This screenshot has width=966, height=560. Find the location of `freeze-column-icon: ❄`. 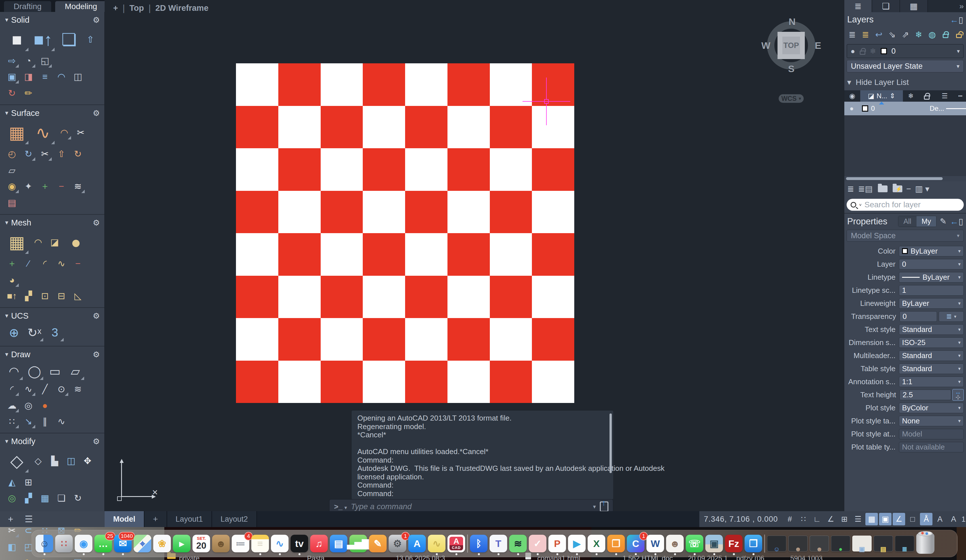

freeze-column-icon: ❄ is located at coordinates (911, 96).